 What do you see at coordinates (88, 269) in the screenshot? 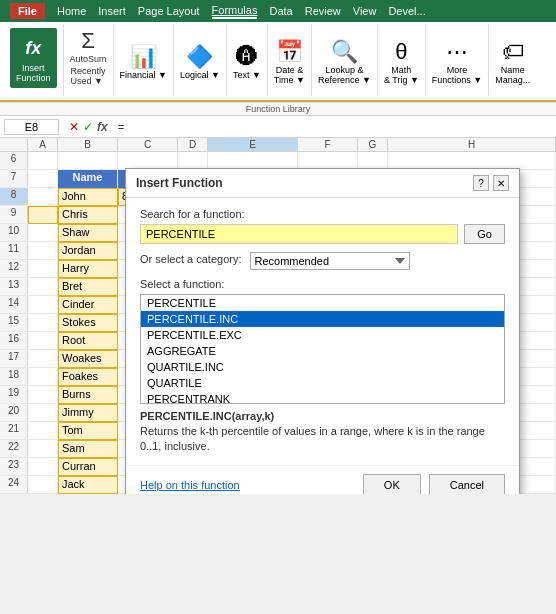
I see `cell-b12: Harry` at bounding box center [88, 269].